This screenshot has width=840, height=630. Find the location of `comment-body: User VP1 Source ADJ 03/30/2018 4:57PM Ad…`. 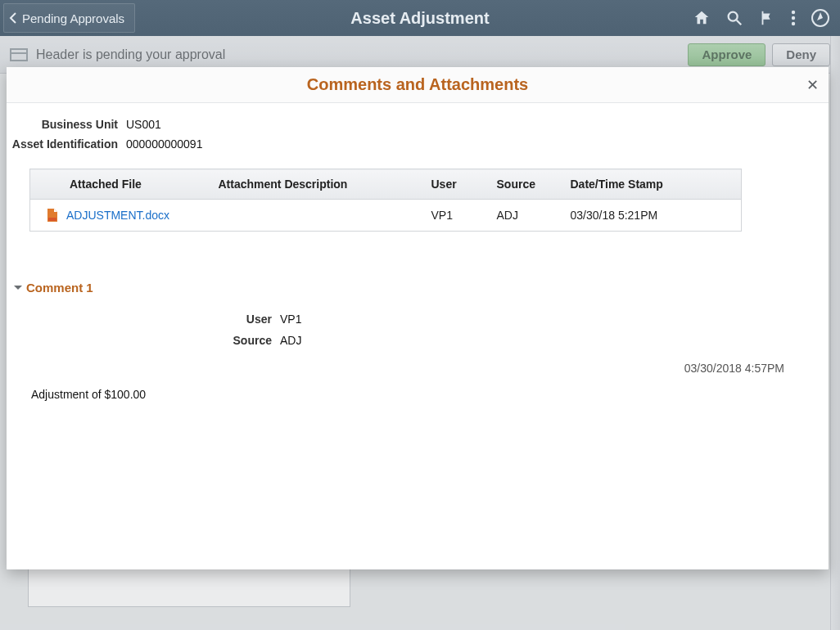

comment-body: User VP1 Source ADJ 03/30/2018 4:57PM Ad… is located at coordinates (411, 357).